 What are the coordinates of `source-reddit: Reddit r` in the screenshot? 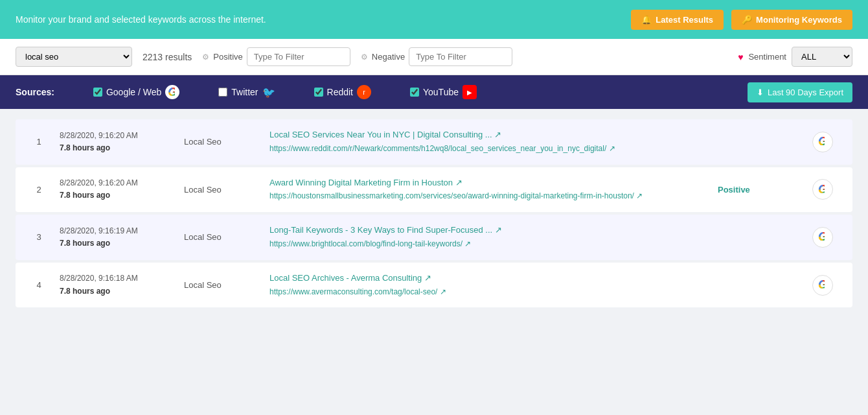 It's located at (343, 92).